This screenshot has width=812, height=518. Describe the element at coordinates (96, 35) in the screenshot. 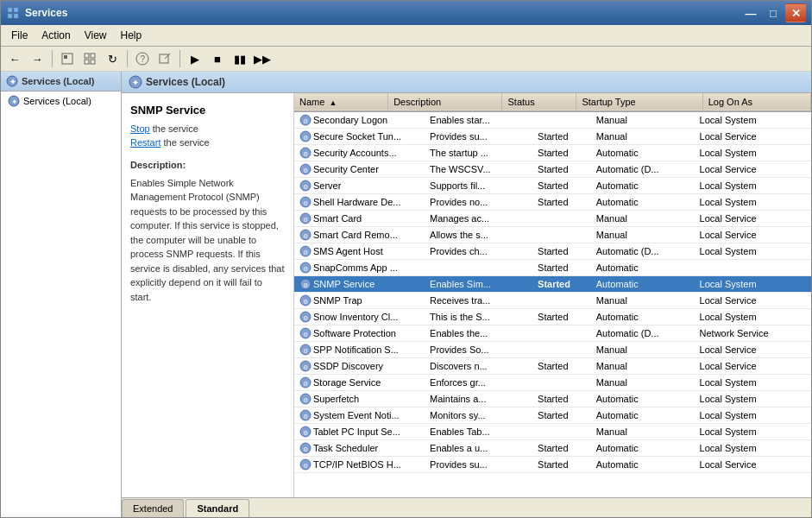

I see `menu-view: View` at that location.